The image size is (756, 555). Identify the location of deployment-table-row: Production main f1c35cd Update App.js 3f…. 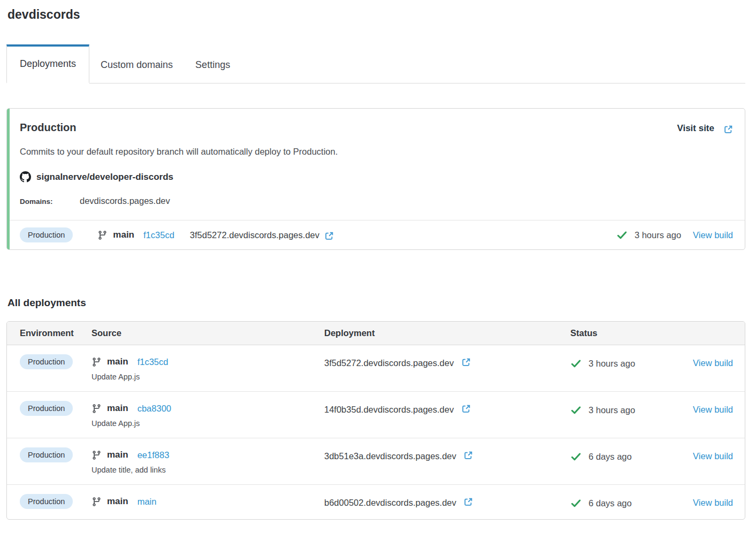
(376, 368).